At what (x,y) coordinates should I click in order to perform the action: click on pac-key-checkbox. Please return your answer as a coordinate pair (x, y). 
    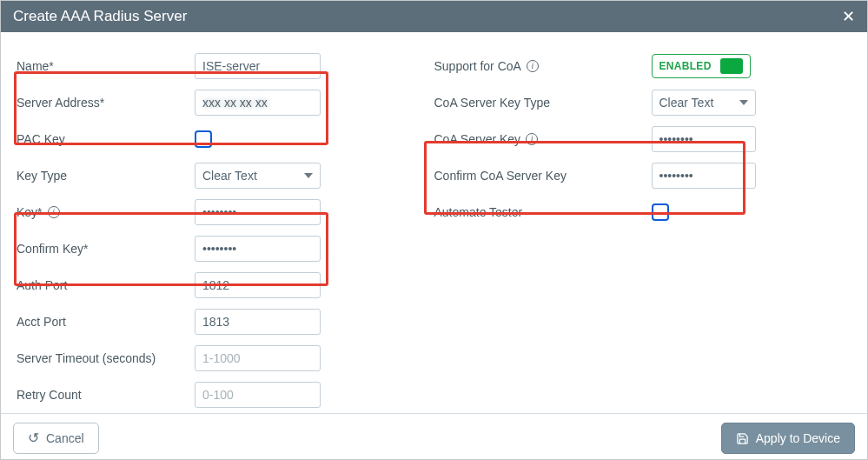
    Looking at the image, I should click on (203, 139).